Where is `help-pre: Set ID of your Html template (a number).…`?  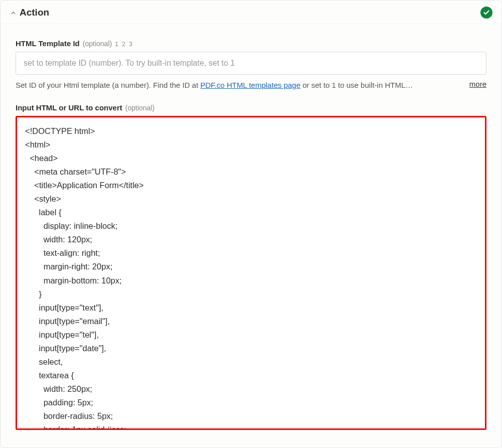
help-pre: Set ID of your Html template (a number).… is located at coordinates (108, 85).